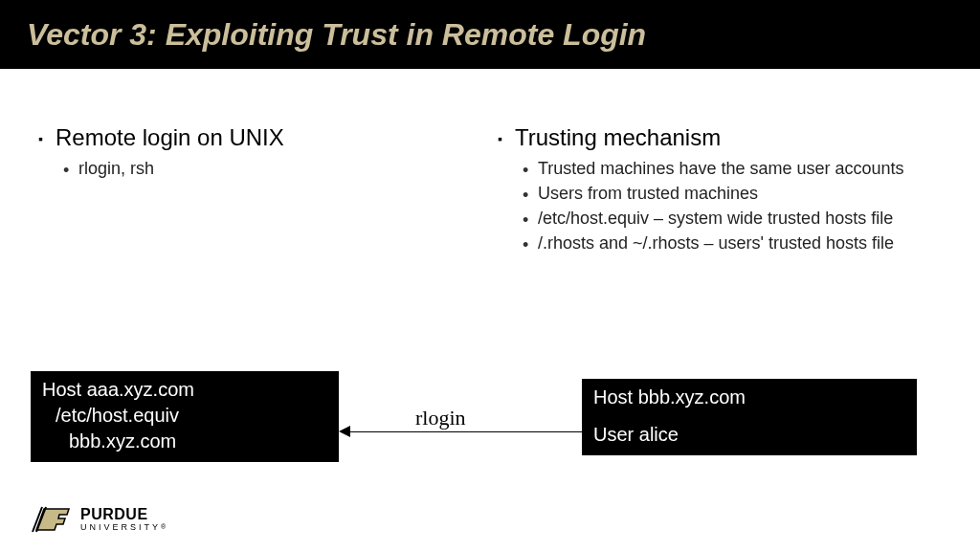  I want to click on arrow-line-icon, so click(464, 432).